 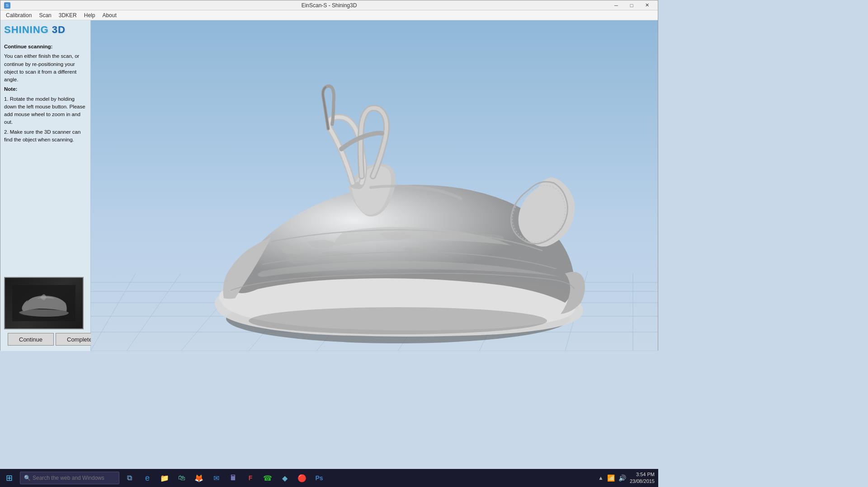 What do you see at coordinates (329, 5) in the screenshot?
I see `window-title: EinScan-S - Shining3D` at bounding box center [329, 5].